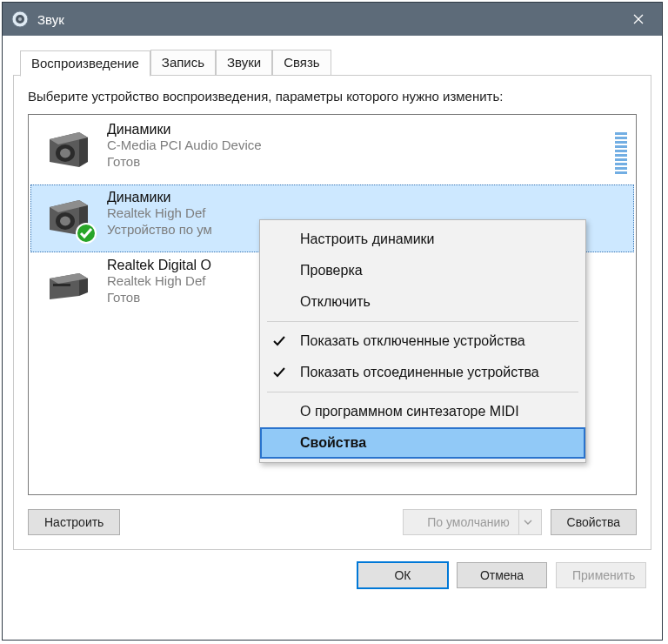 The height and width of the screenshot is (644, 668). I want to click on tab-recording: Запись, so click(183, 63).